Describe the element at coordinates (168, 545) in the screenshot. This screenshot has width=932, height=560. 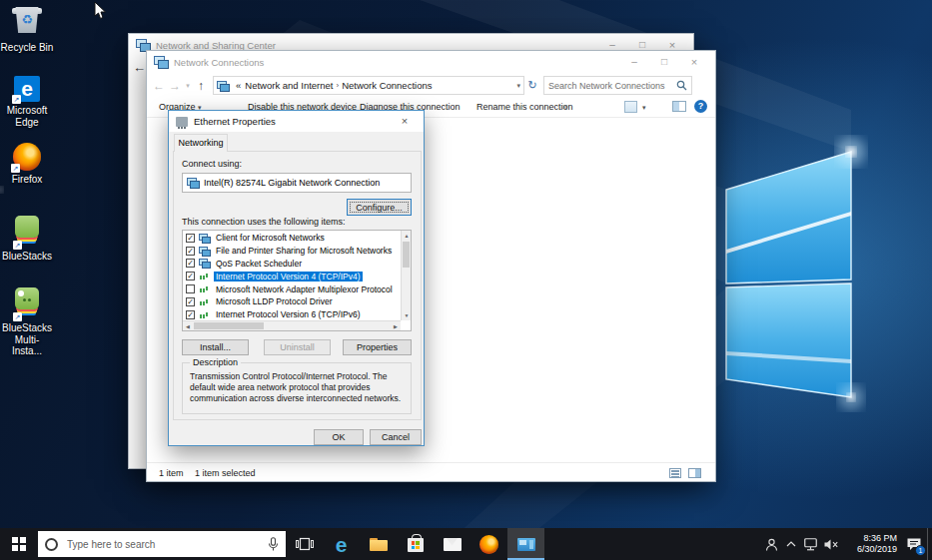
I see `taskbar-search-input` at that location.